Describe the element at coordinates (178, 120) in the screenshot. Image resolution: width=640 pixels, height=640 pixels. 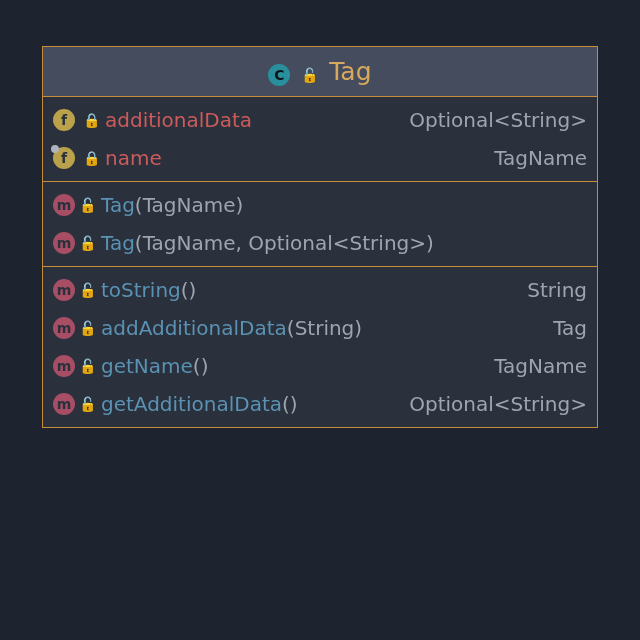
I see `field-name: additionalData` at that location.